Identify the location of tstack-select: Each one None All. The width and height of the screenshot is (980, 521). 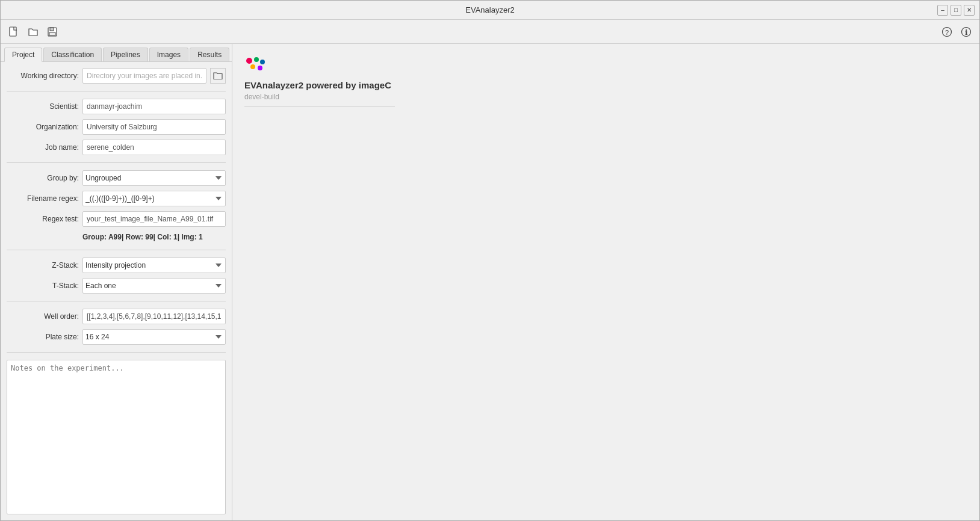
(154, 286).